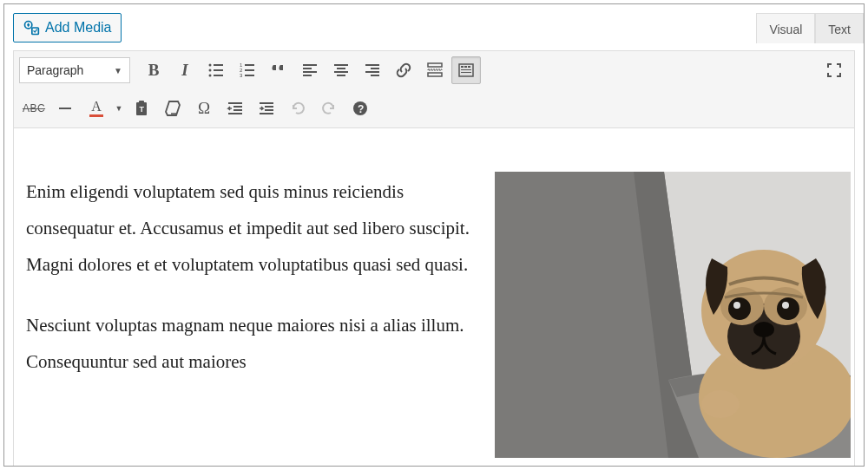 This screenshot has width=868, height=470. I want to click on read-more-button, so click(435, 70).